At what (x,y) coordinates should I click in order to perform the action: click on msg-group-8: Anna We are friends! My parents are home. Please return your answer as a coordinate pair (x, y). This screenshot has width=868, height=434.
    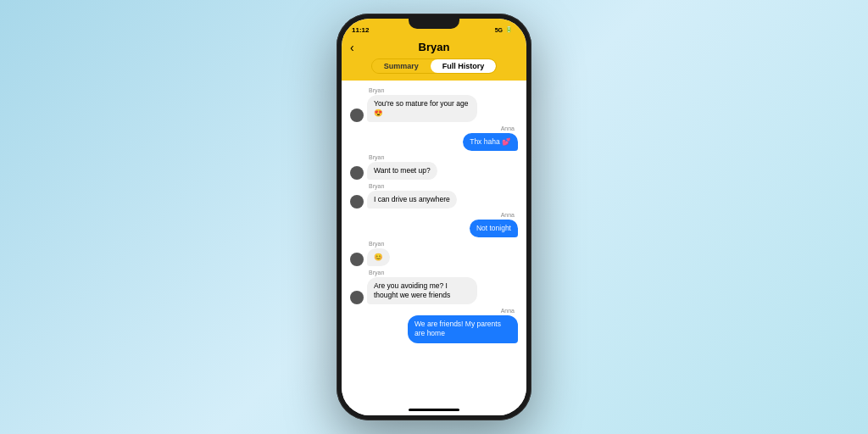
    Looking at the image, I should click on (434, 326).